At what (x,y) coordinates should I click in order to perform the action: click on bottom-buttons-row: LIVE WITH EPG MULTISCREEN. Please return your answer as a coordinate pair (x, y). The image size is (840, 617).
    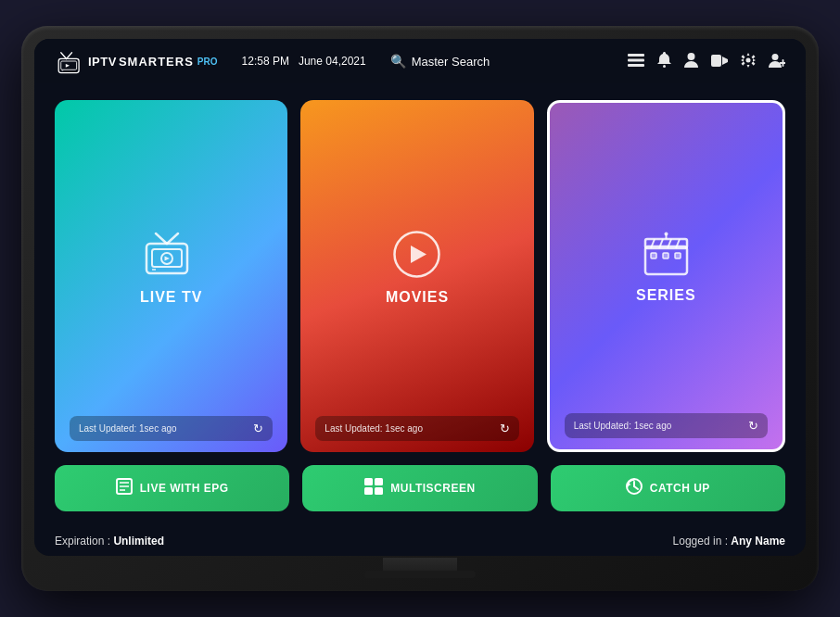
    Looking at the image, I should click on (420, 488).